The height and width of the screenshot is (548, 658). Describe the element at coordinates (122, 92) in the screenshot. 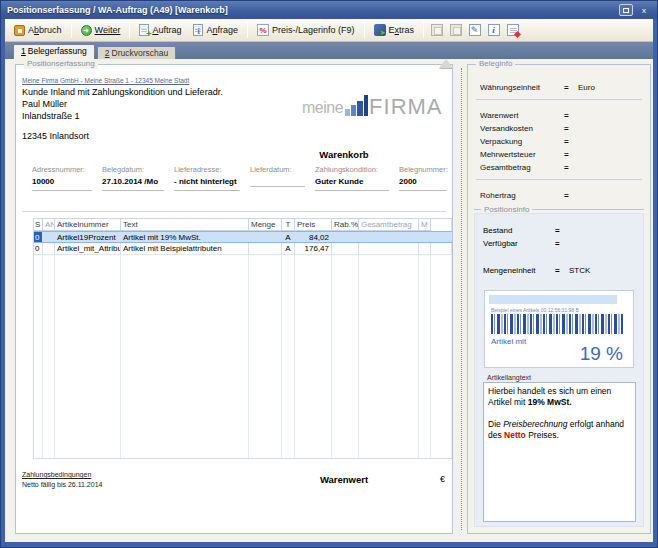

I see `address-line: Kunde Inland mit Zahlungskondition und L…` at that location.